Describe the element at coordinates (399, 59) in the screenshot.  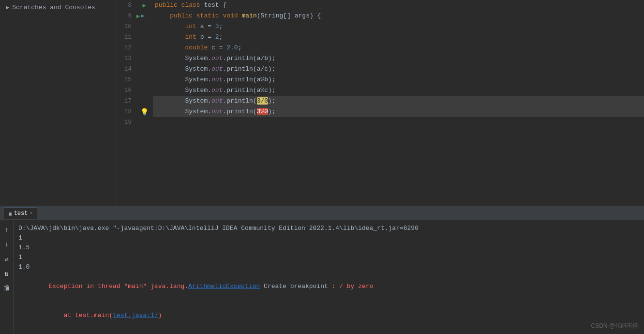
I see `code-line-13: System.out.println(a/b);` at that location.